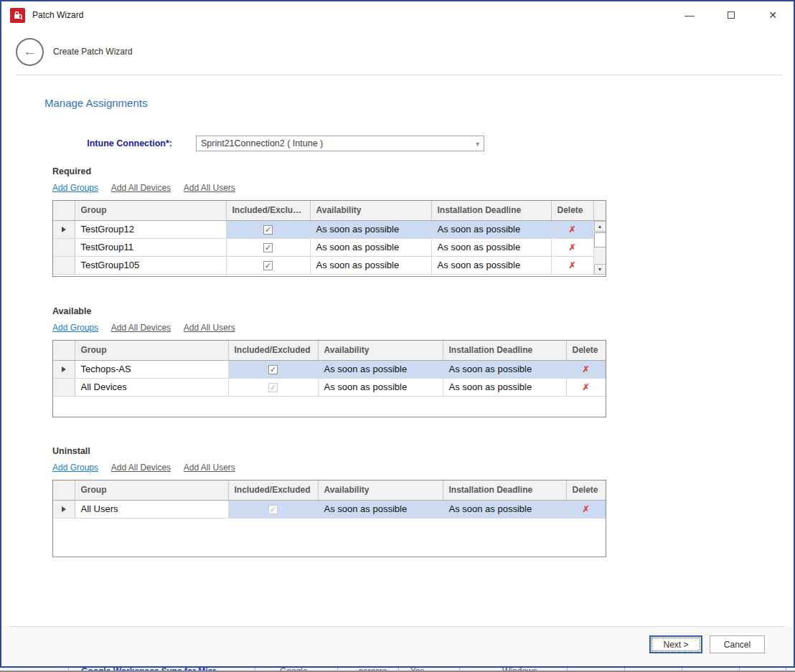  I want to click on background-row-cell: nsrccre, so click(373, 670).